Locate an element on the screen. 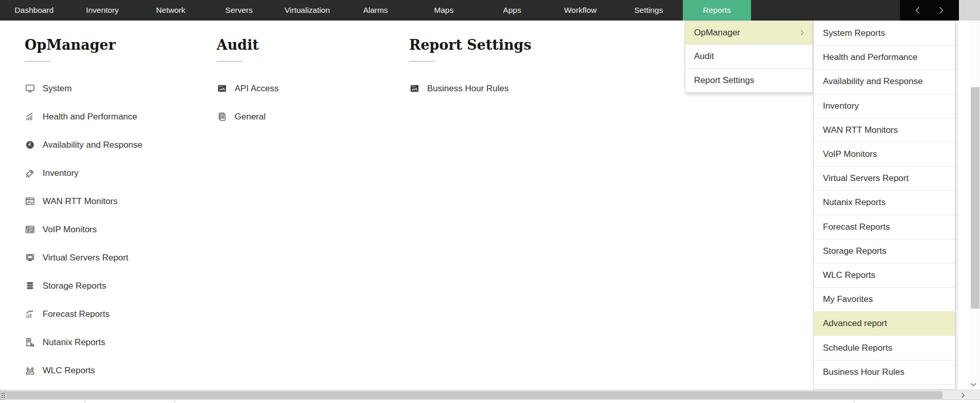  menu-item-wan-rtt-monitors: WAN RTT Monitors is located at coordinates (83, 201).